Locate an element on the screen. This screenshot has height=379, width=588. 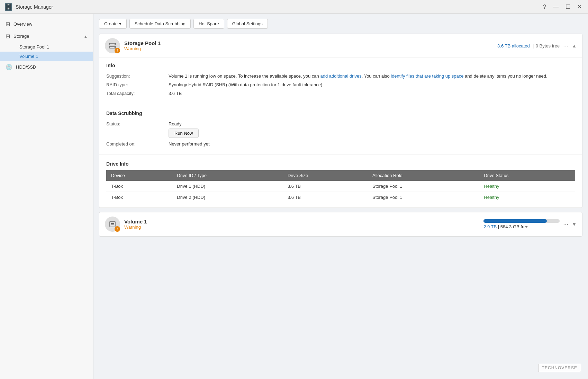
storage-pool-toggle-button: ▲ is located at coordinates (574, 46).